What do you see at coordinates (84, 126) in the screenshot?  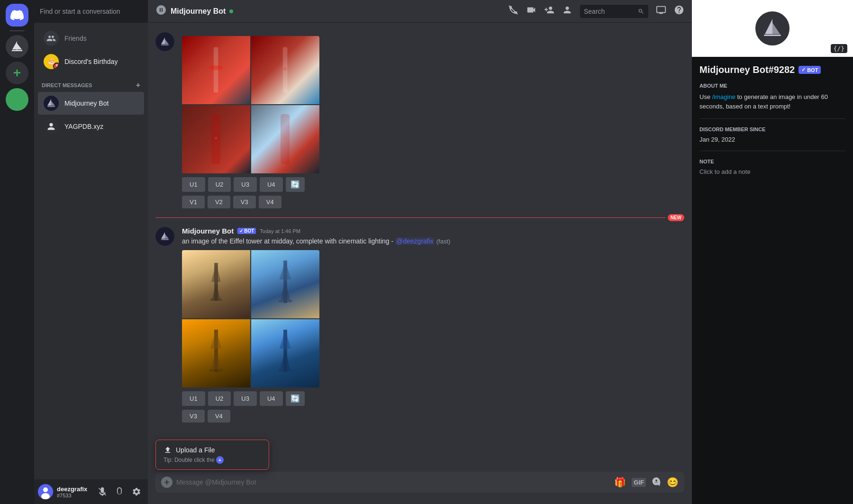 I see `yagpdb-name: YAGPDB.xyz` at bounding box center [84, 126].